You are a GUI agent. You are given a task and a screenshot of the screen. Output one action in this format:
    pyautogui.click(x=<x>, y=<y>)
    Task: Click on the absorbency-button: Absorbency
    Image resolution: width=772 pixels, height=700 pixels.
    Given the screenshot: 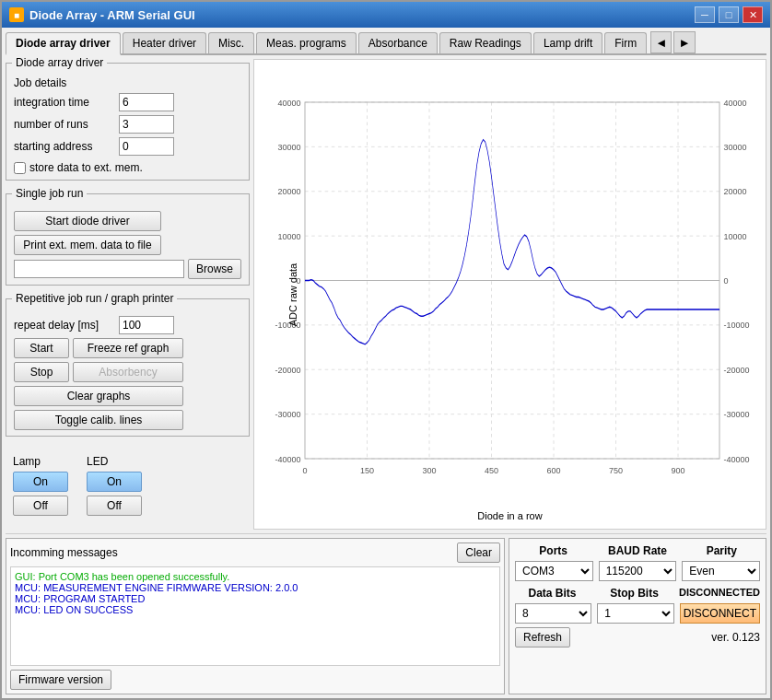 What is the action you would take?
    pyautogui.click(x=128, y=372)
    